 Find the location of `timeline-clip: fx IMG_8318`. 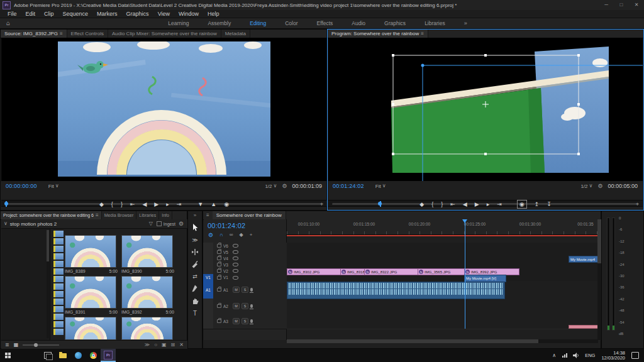

timeline-clip: fx IMG_8318 is located at coordinates (353, 272).